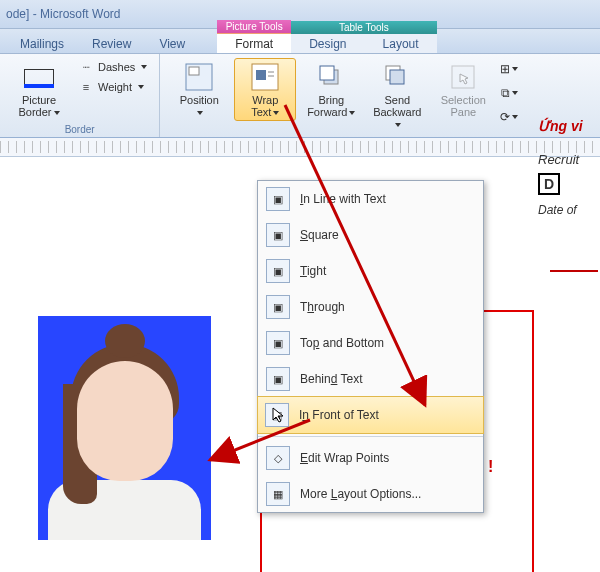  Describe the element at coordinates (574, 271) in the screenshot. I see `red-underline` at that location.